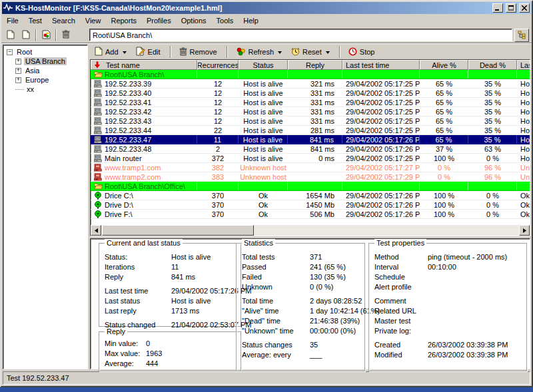  What do you see at coordinates (310, 121) in the screenshot?
I see `test-row: 192.52.233.4312Host is alive331 ms29/04/…` at bounding box center [310, 121].